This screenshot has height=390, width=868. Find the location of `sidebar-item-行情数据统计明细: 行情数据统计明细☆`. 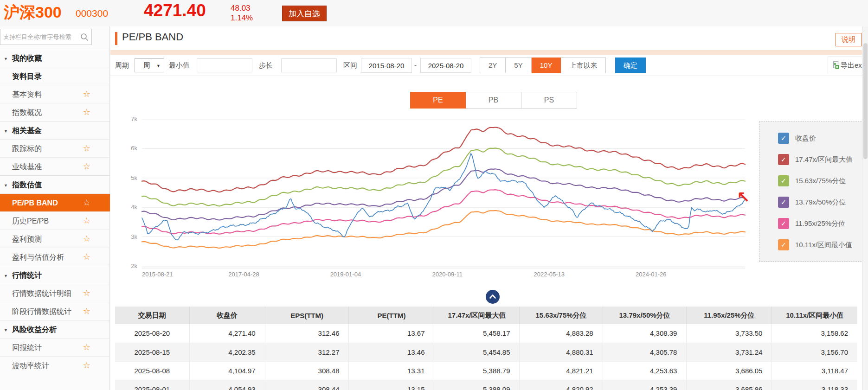

sidebar-item-行情数据统计明细: 行情数据统计明细☆ is located at coordinates (55, 293).